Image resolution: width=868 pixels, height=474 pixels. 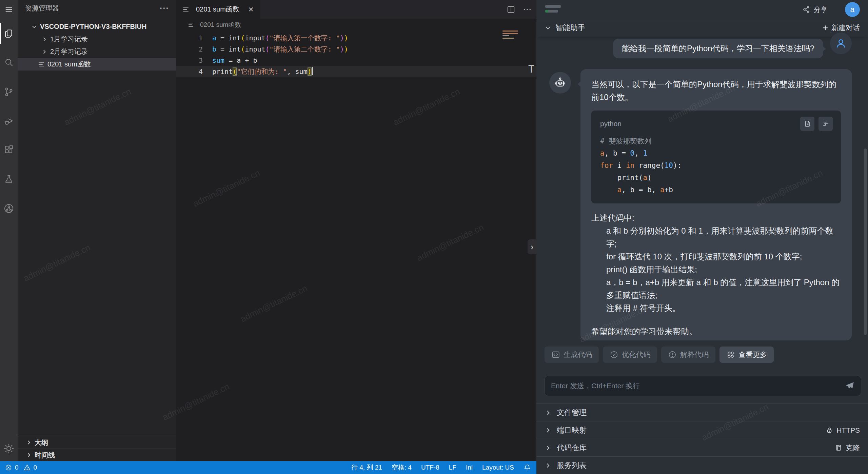 I want to click on explanation-line: for 循环迭代 10 次，打印斐波那契数列的前 10 个数字;, so click(x=724, y=257).